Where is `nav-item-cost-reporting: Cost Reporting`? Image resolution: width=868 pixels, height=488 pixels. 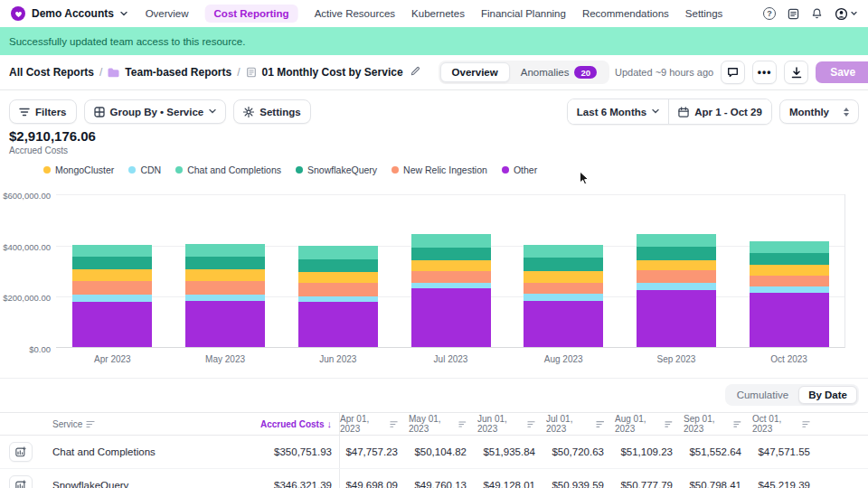 nav-item-cost-reporting: Cost Reporting is located at coordinates (251, 14).